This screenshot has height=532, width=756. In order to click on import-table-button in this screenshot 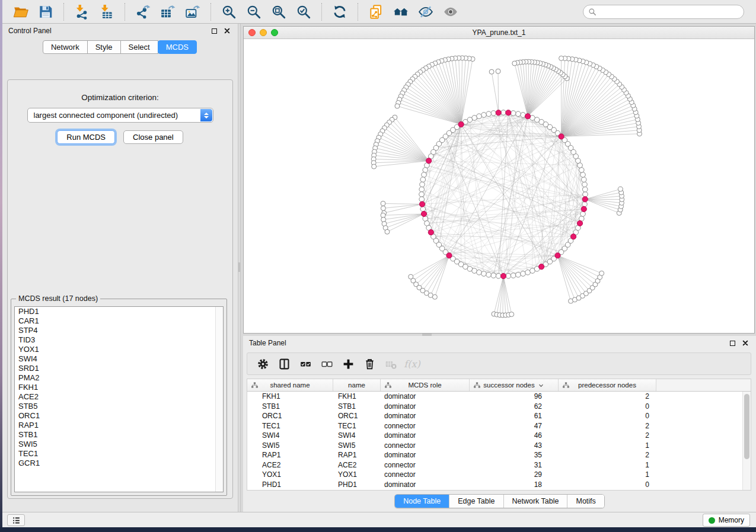, I will do `click(107, 12)`.